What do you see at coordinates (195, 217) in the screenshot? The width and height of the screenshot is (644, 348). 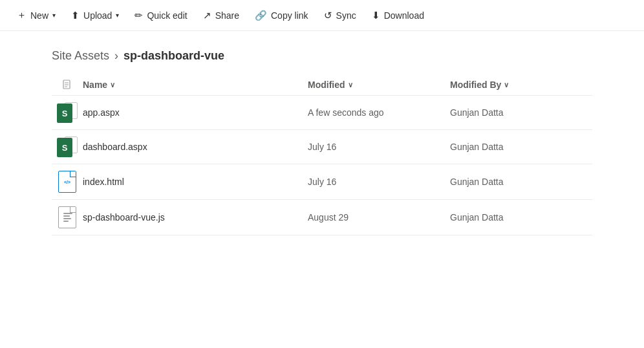 I see `file-name: sp-dashboard-vue.js` at bounding box center [195, 217].